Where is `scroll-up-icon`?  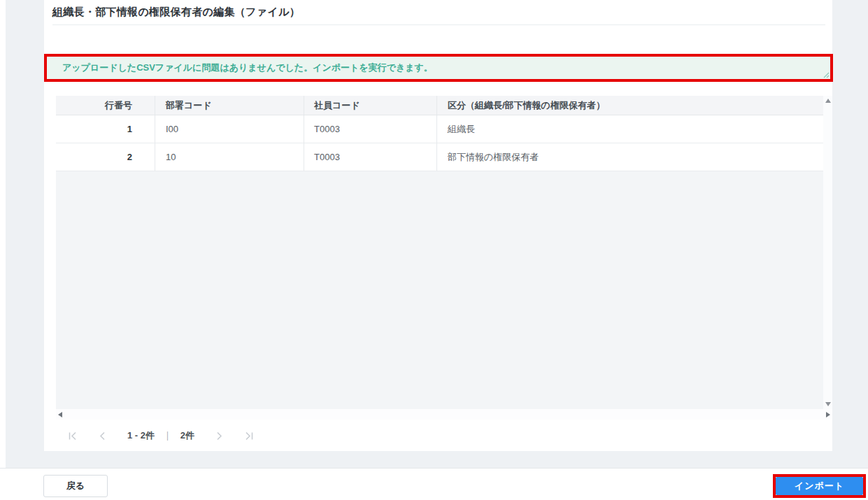
scroll-up-icon is located at coordinates (828, 101).